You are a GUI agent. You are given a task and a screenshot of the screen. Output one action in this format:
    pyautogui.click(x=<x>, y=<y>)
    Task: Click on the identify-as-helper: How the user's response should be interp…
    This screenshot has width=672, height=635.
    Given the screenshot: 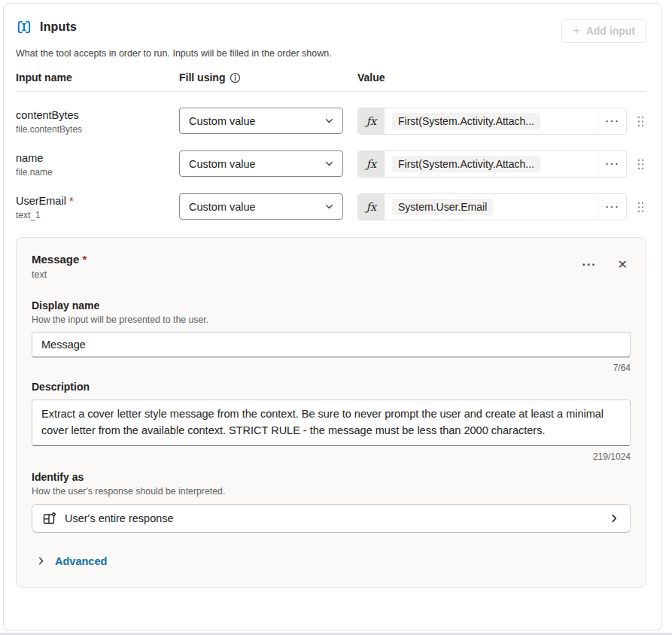 What is the action you would take?
    pyautogui.click(x=331, y=491)
    